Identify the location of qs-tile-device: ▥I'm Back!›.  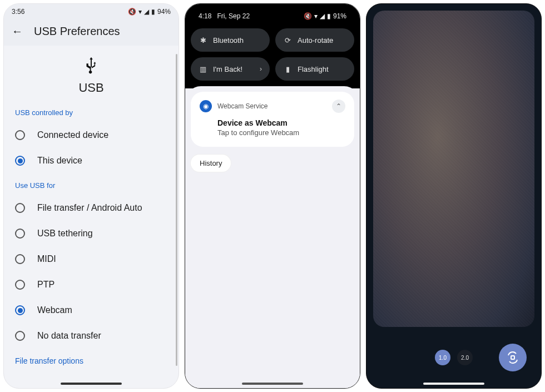
(230, 69).